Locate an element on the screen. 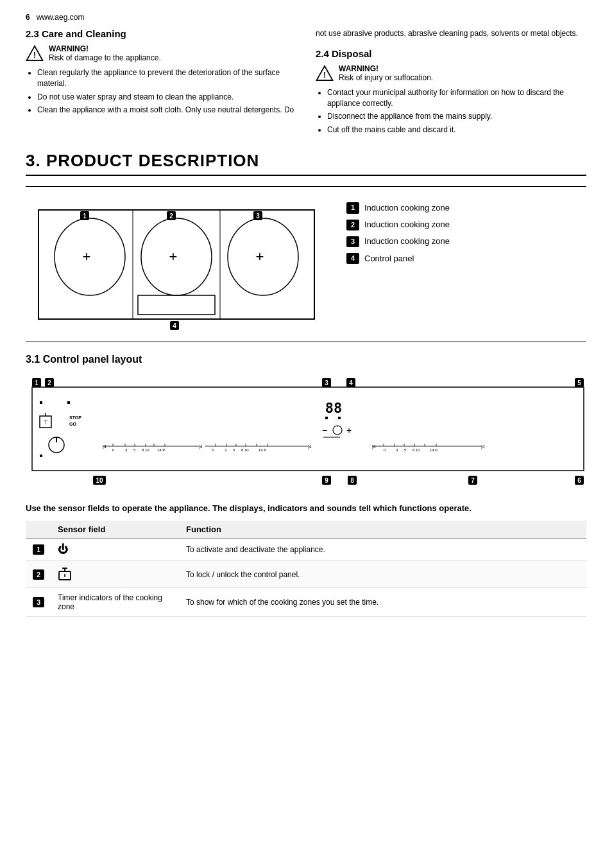 This screenshot has width=612, height=868. page-number: 6 is located at coordinates (28, 17).